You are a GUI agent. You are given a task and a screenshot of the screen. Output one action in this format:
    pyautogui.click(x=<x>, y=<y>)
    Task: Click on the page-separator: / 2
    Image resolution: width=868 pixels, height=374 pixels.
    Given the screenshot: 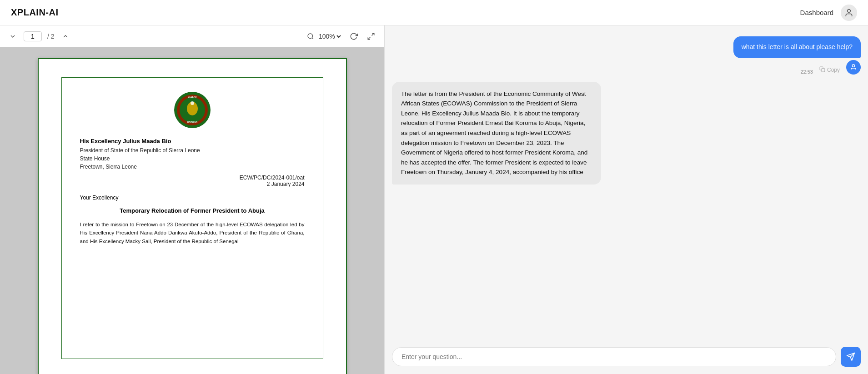 What is the action you would take?
    pyautogui.click(x=51, y=36)
    